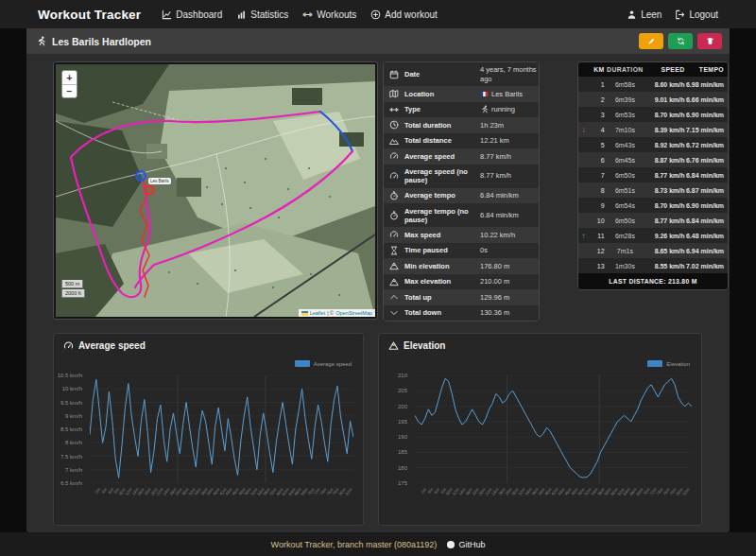 This screenshot has width=756, height=556. I want to click on chevron-up-icon, so click(394, 297).